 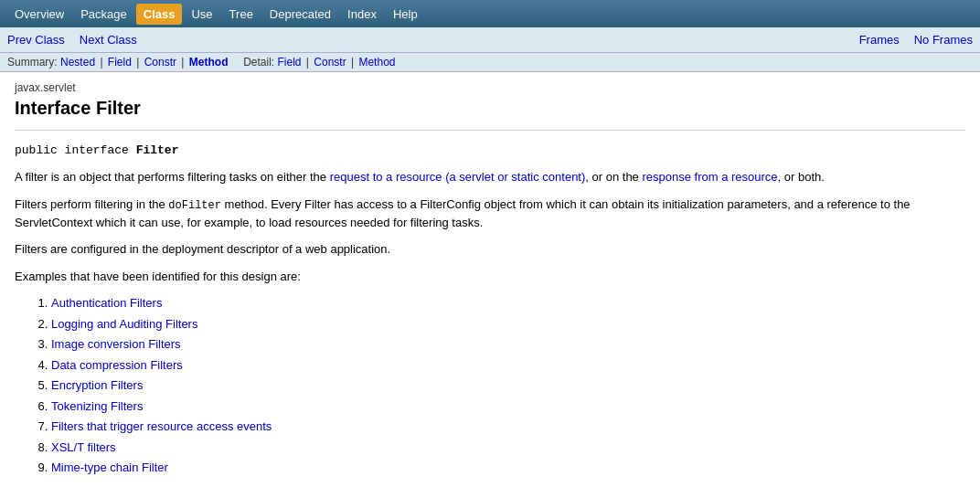 I want to click on detail-label: Detail:, so click(x=259, y=62).